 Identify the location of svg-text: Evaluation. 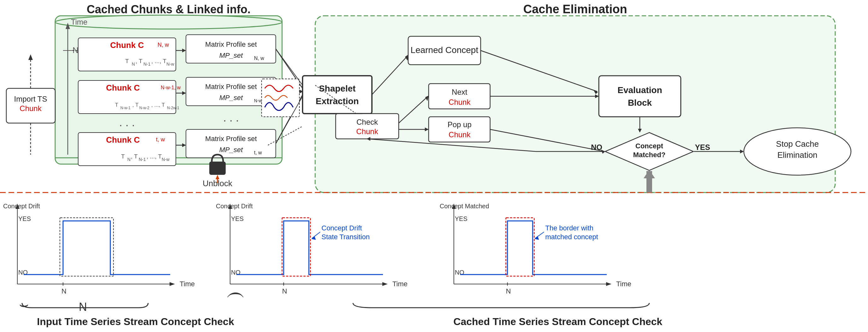
(640, 90).